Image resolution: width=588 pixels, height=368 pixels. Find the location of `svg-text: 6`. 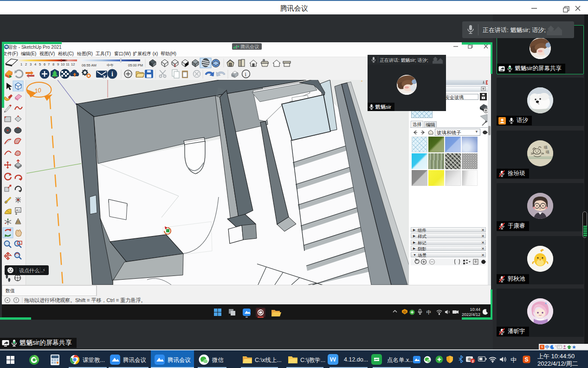

svg-text: 6 is located at coordinates (45, 64).